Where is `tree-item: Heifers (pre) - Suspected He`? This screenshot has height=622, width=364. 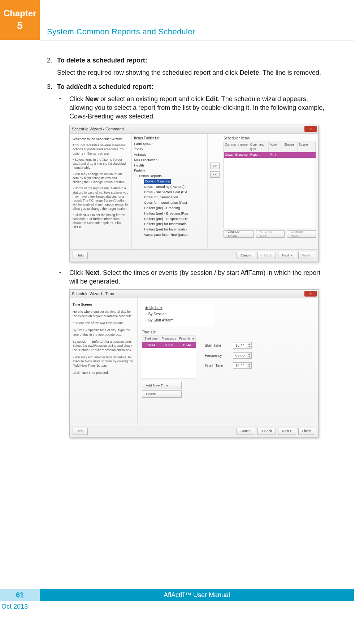
tree-item: Heifers (pre) - Suspected He is located at coordinates (170, 219).